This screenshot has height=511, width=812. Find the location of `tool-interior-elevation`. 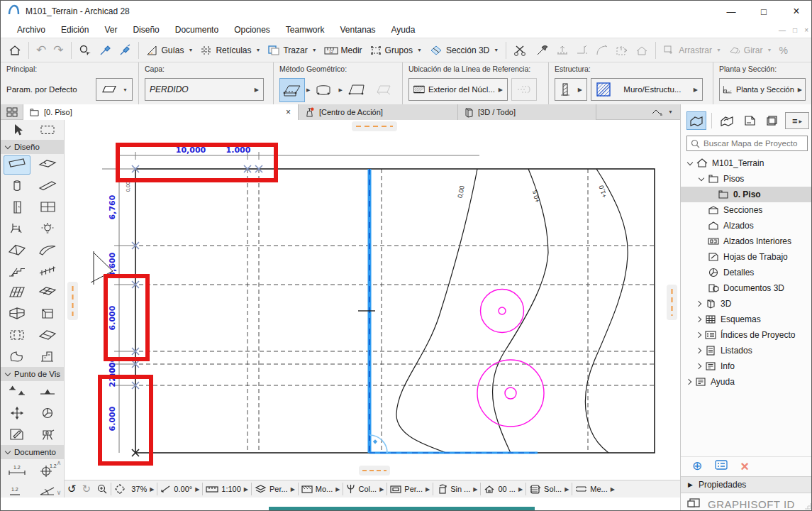

tool-interior-elevation is located at coordinates (17, 413).